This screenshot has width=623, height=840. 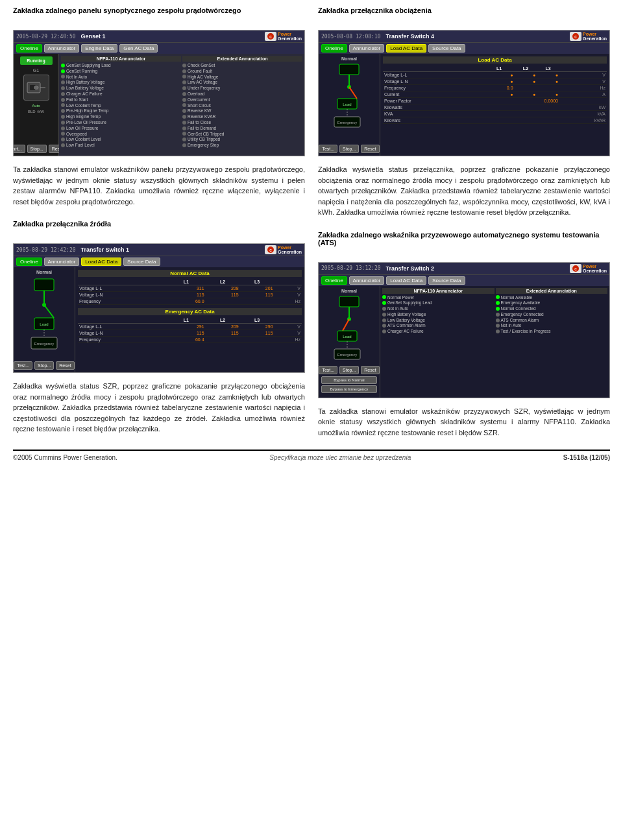 What do you see at coordinates (439, 331) in the screenshot?
I see `ats-ann-item-6: Charger AC Failure` at bounding box center [439, 331].